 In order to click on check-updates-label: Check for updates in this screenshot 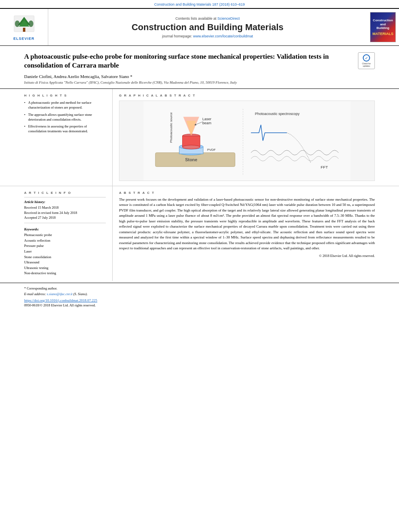, I will do `click(366, 65)`.